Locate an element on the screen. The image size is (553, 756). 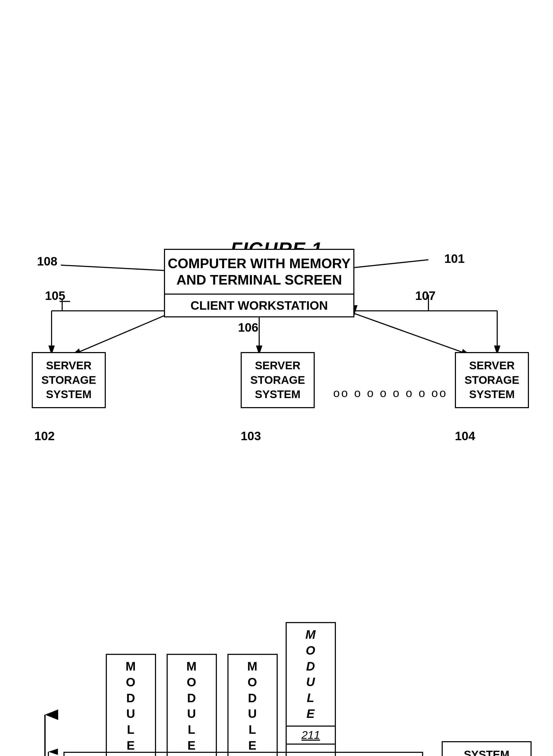
ref-101: 101 is located at coordinates (455, 259).